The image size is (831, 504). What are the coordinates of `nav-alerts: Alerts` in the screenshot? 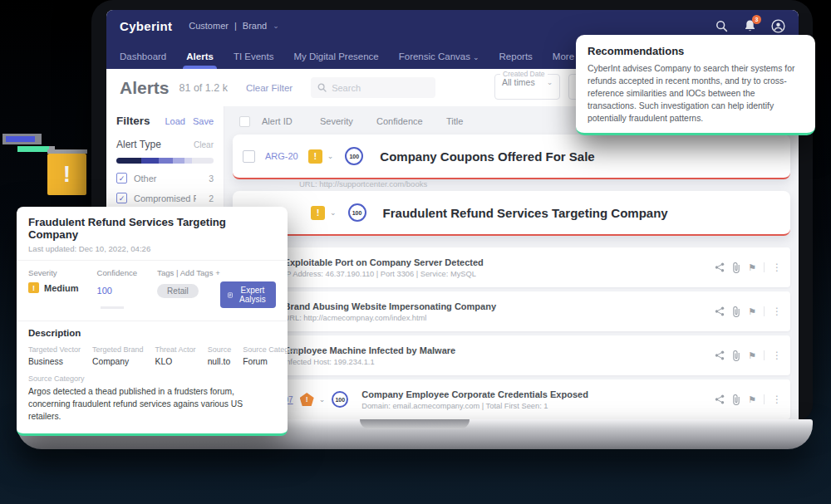 It's located at (199, 60).